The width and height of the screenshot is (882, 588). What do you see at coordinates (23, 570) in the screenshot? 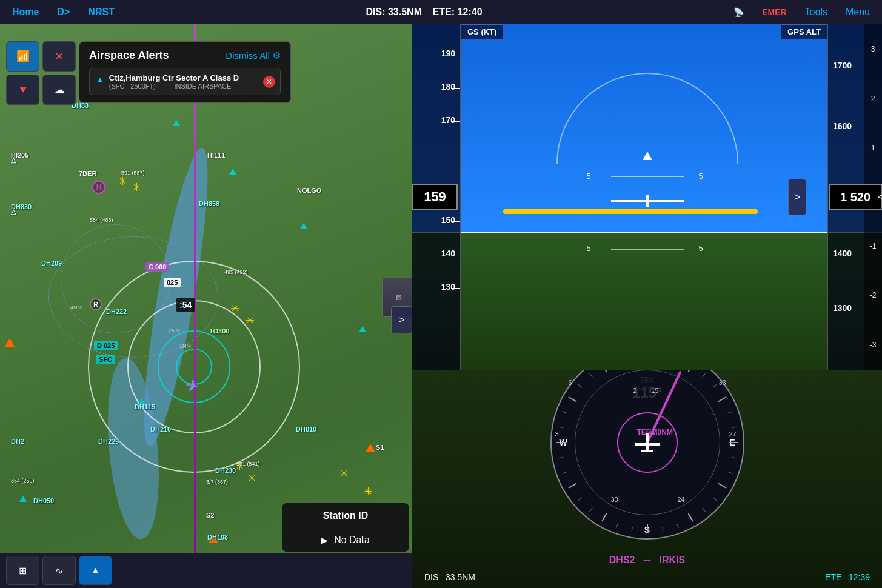
I see `layers-button: ⊞` at bounding box center [23, 570].